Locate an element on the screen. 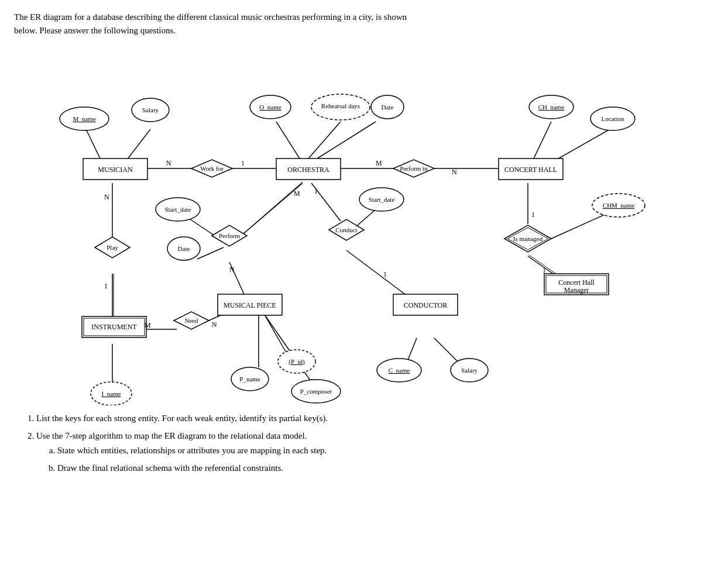  svg-text: P_composer is located at coordinates (316, 391).